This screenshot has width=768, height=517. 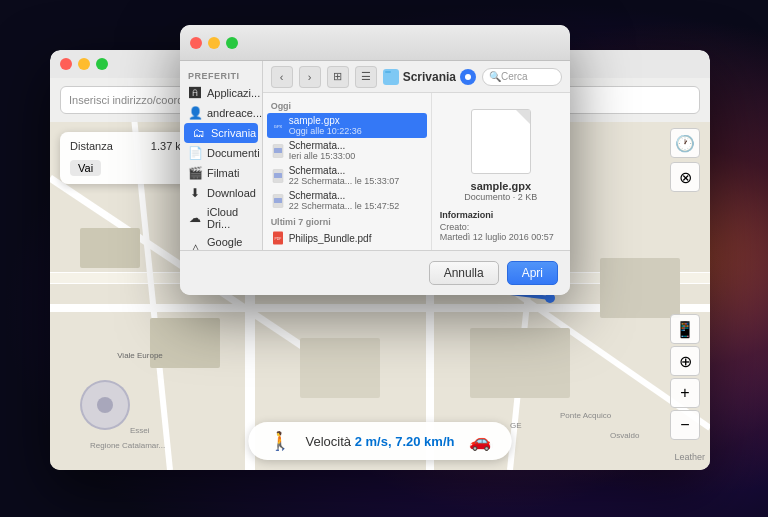 What do you see at coordinates (278, 126) in the screenshot?
I see `svg-text: GPX` at bounding box center [278, 126].